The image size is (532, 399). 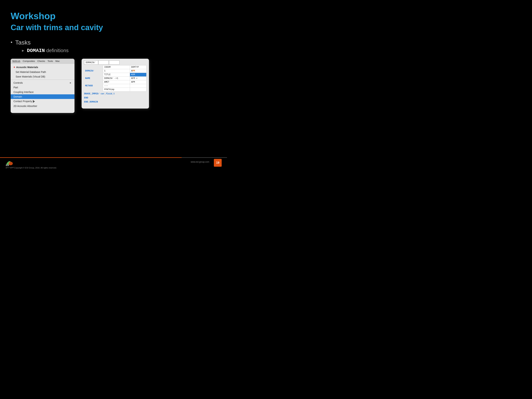 What do you see at coordinates (43, 61) in the screenshot?
I see `menu-bar: NVH-IA Composites Checks Tools Mac` at bounding box center [43, 61].